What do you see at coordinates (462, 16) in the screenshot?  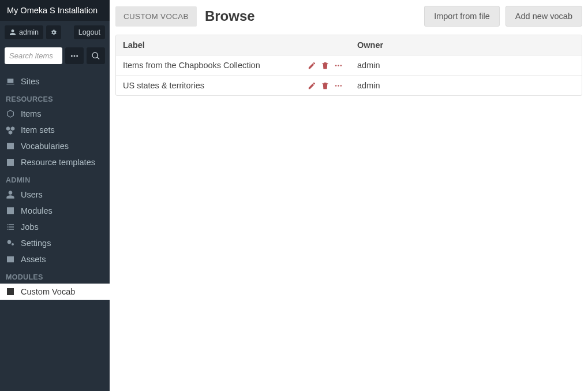 I see `import-button: Import from file` at bounding box center [462, 16].